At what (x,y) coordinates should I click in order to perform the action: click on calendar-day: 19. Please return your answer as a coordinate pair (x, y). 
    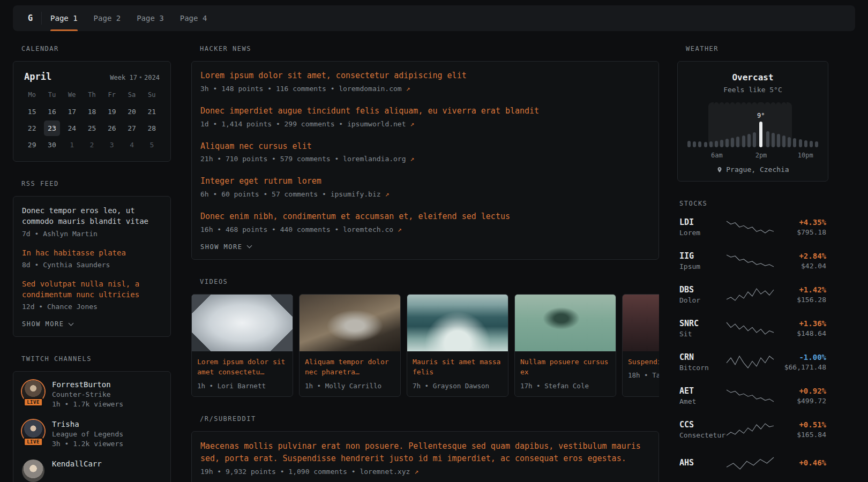
    Looking at the image, I should click on (112, 111).